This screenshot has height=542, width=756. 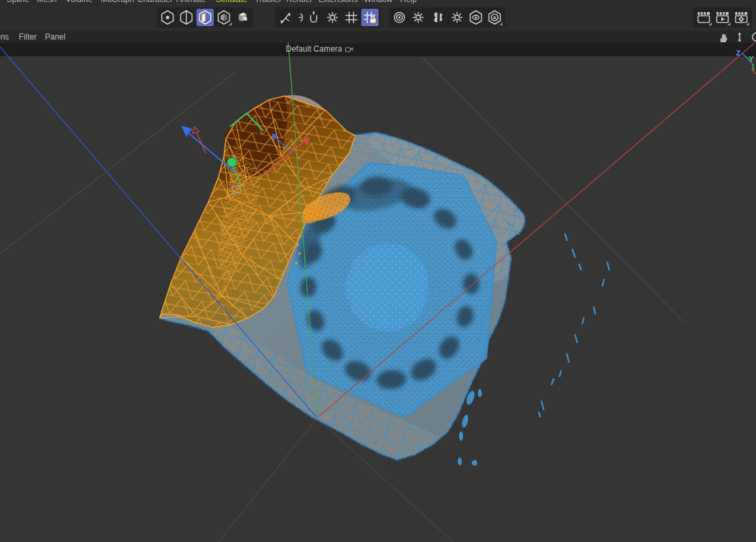 I want to click on target-button, so click(x=399, y=17).